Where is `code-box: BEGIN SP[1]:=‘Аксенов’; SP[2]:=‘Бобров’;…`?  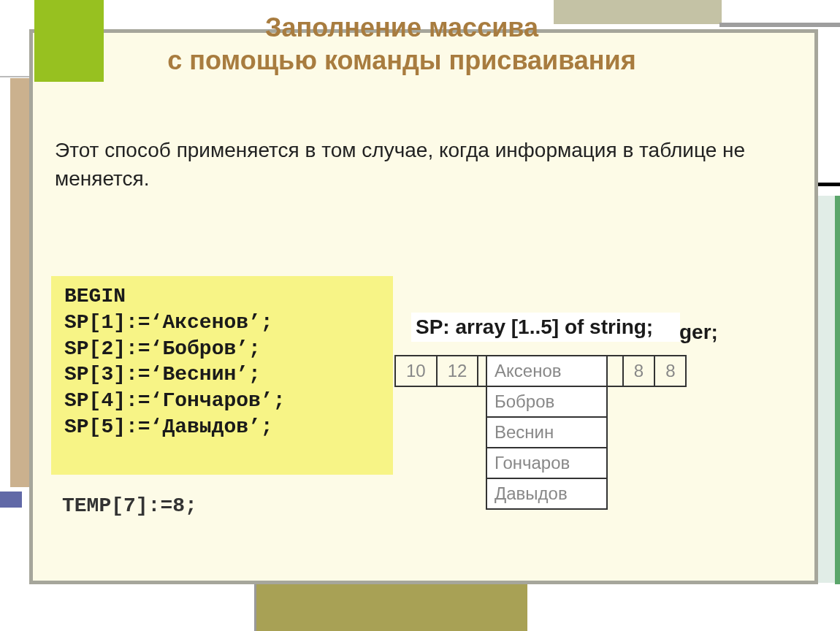
code-box: BEGIN SP[1]:=‘Аксенов’; SP[2]:=‘Бобров’;… is located at coordinates (222, 375).